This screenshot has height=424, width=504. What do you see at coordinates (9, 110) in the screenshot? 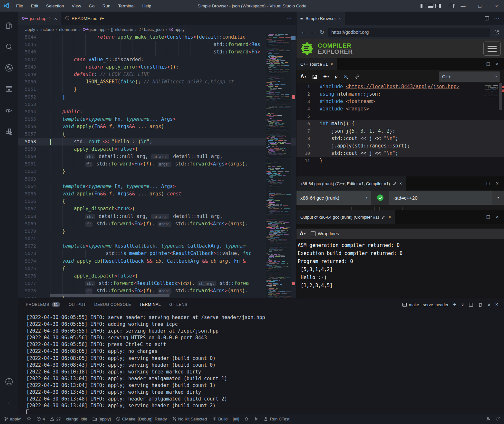
I see `run-and-debug-icon` at bounding box center [9, 110].